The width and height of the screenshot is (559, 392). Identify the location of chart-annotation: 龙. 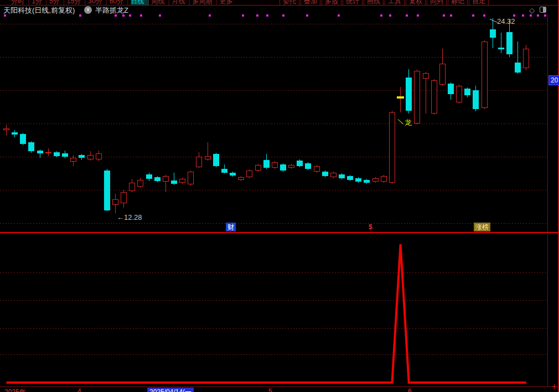
(408, 123).